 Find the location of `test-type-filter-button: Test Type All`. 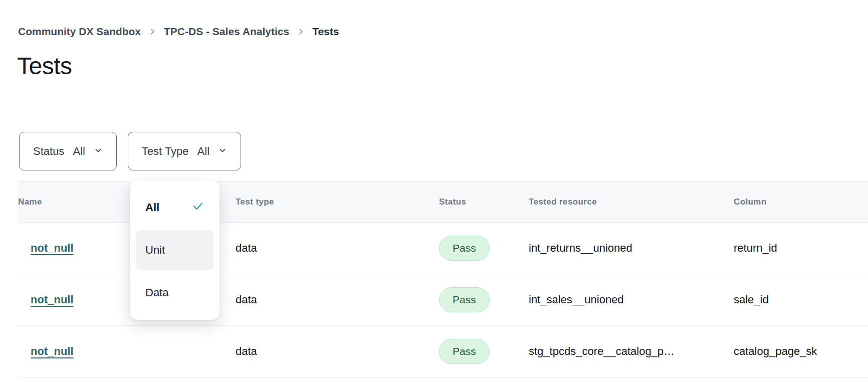

test-type-filter-button: Test Type All is located at coordinates (184, 151).